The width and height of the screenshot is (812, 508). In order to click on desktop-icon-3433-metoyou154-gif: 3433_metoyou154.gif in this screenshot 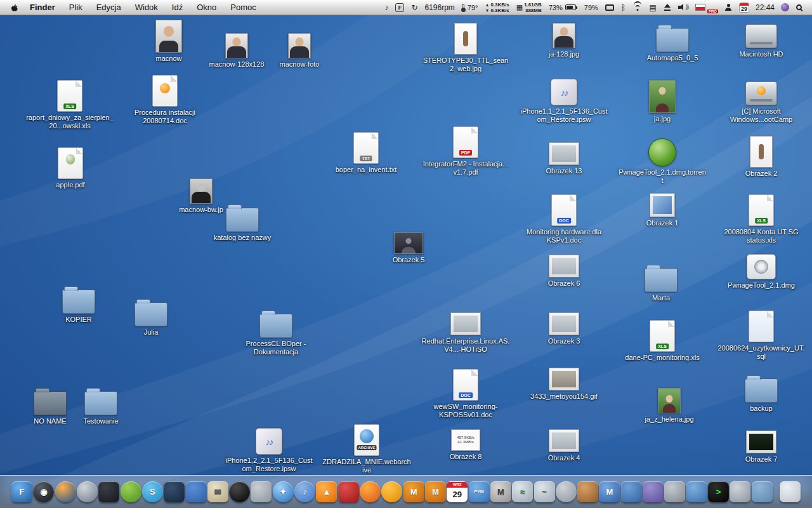, I will do `click(564, 384)`.